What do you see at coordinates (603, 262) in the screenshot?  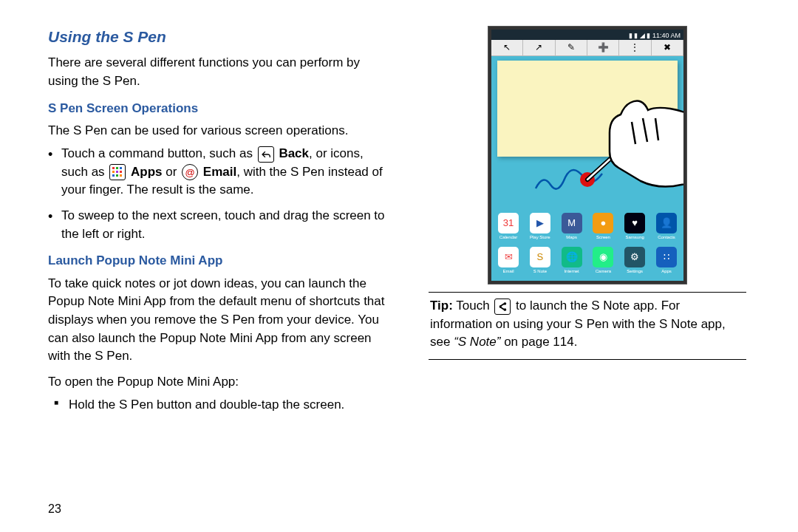 I see `dock-app: ◉Camera` at bounding box center [603, 262].